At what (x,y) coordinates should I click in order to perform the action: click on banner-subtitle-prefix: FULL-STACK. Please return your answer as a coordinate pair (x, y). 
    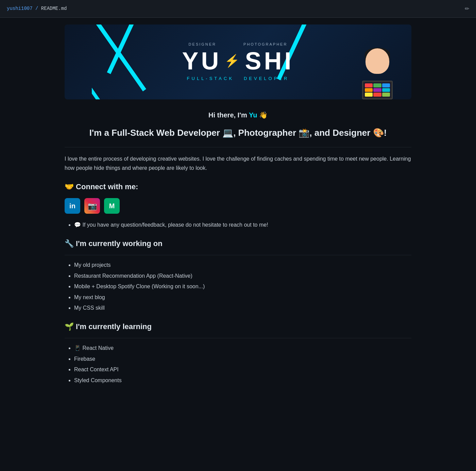
    Looking at the image, I should click on (211, 78).